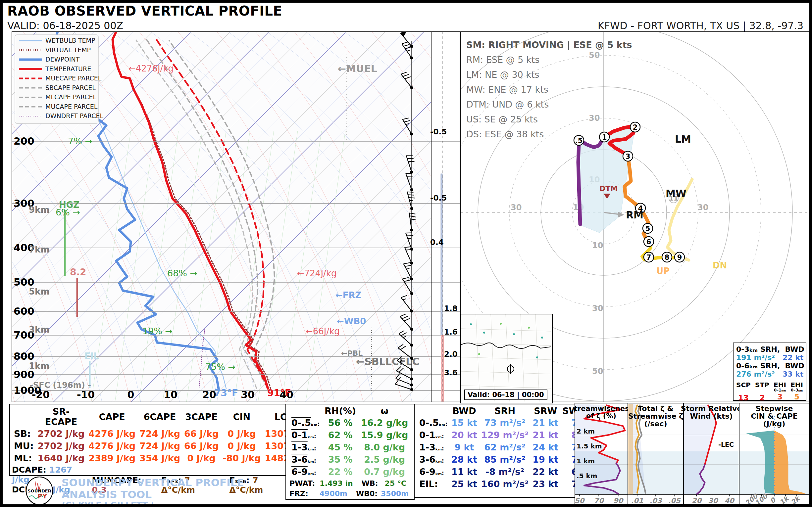 This screenshot has width=812, height=507. What do you see at coordinates (350, 472) in the screenshot?
I see `moisture-row: 6-9ₖₘ:22 %0.7 g/kg` at bounding box center [350, 472].